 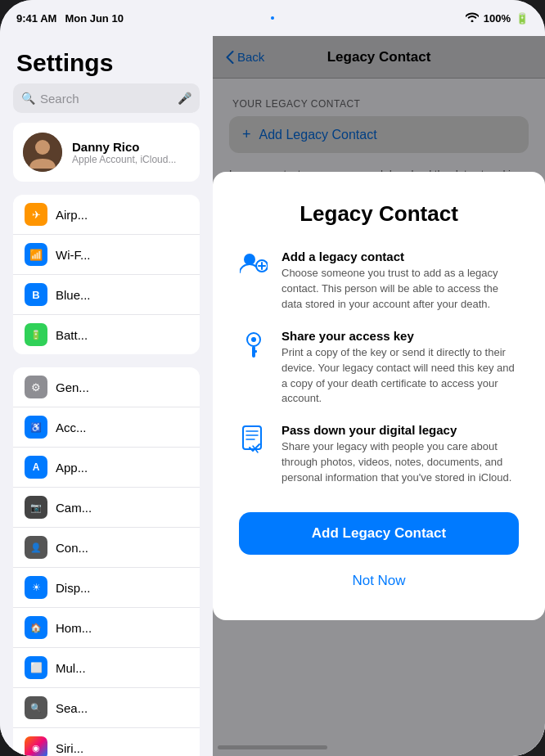 What do you see at coordinates (122, 507) in the screenshot?
I see `camera-label: Cam...` at bounding box center [122, 507].